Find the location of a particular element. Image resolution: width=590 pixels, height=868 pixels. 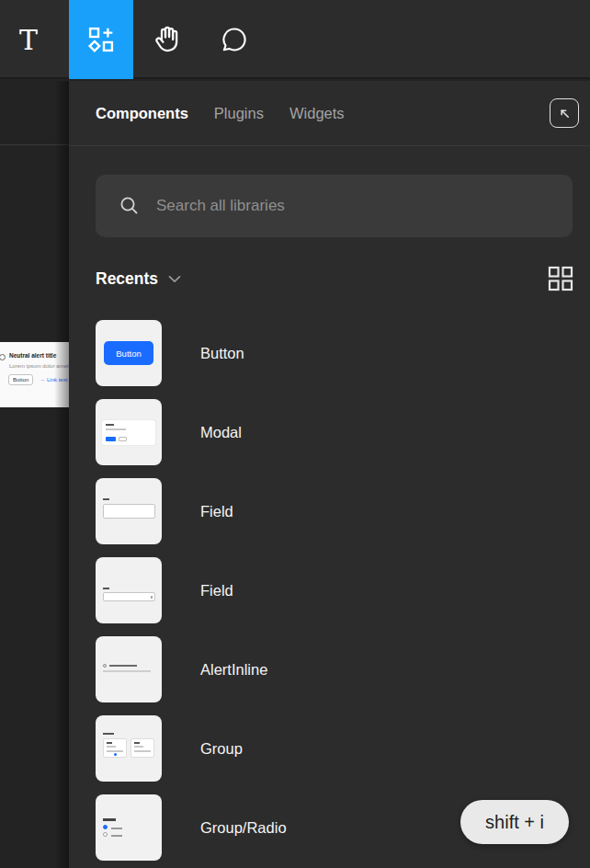

decor-caret is located at coordinates (153, 598).